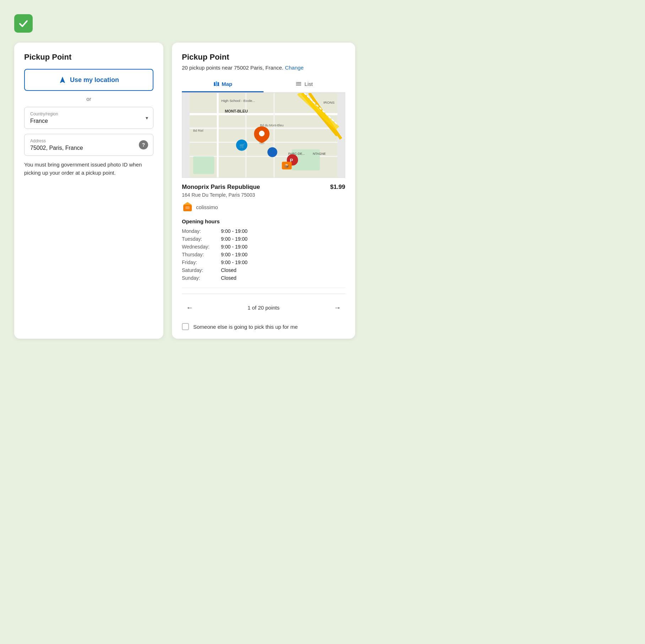 The image size is (645, 644). Describe the element at coordinates (264, 278) in the screenshot. I see `hours-row: Sunday:Closed` at that location.